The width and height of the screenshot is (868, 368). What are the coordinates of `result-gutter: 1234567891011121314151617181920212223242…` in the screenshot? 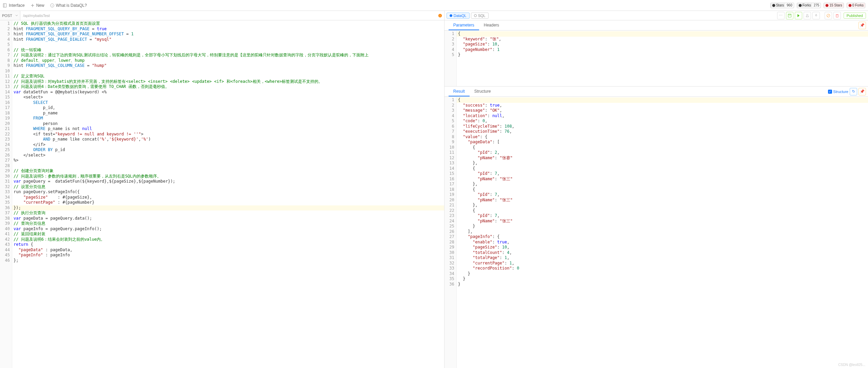 It's located at (451, 232).